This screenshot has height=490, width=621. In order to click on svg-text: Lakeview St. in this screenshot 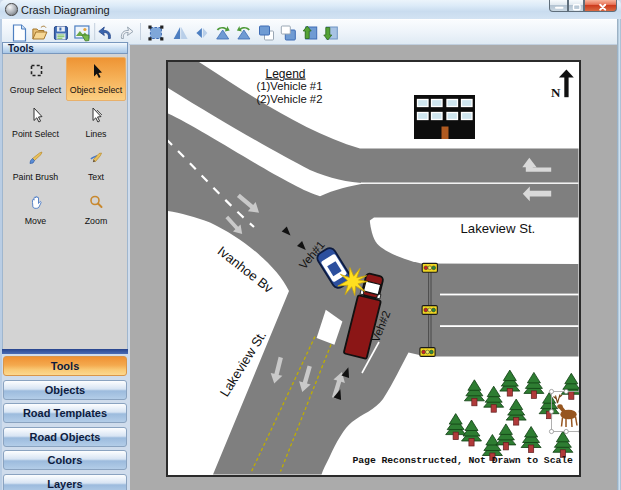, I will do `click(498, 228)`.